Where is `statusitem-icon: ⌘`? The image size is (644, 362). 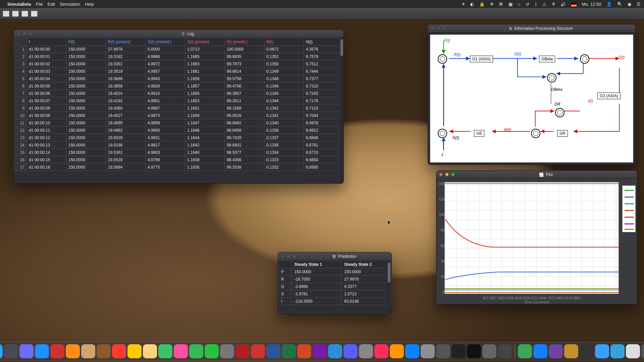 statusitem-icon: ⌘ is located at coordinates (501, 4).